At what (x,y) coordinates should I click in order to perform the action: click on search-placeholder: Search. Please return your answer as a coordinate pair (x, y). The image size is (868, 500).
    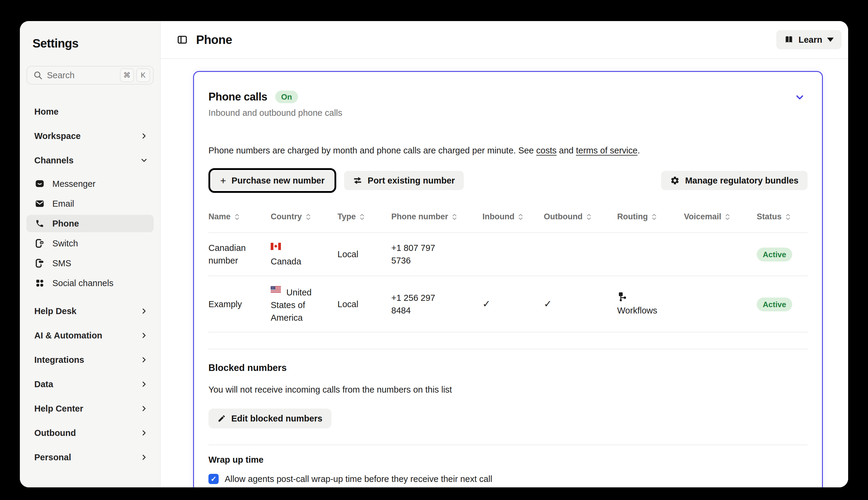
    Looking at the image, I should click on (84, 76).